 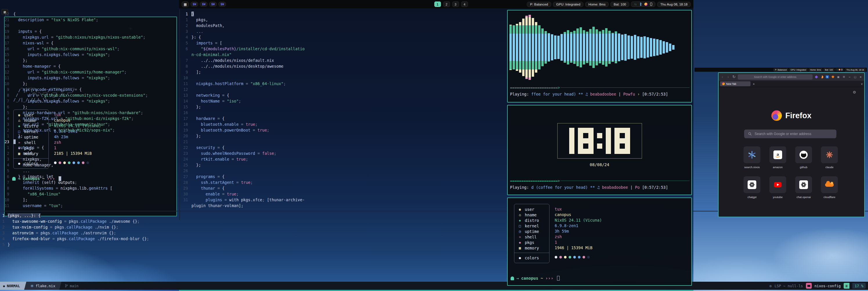 I want to click on shell-prompt: → canopus ~ ›››, so click(x=535, y=278).